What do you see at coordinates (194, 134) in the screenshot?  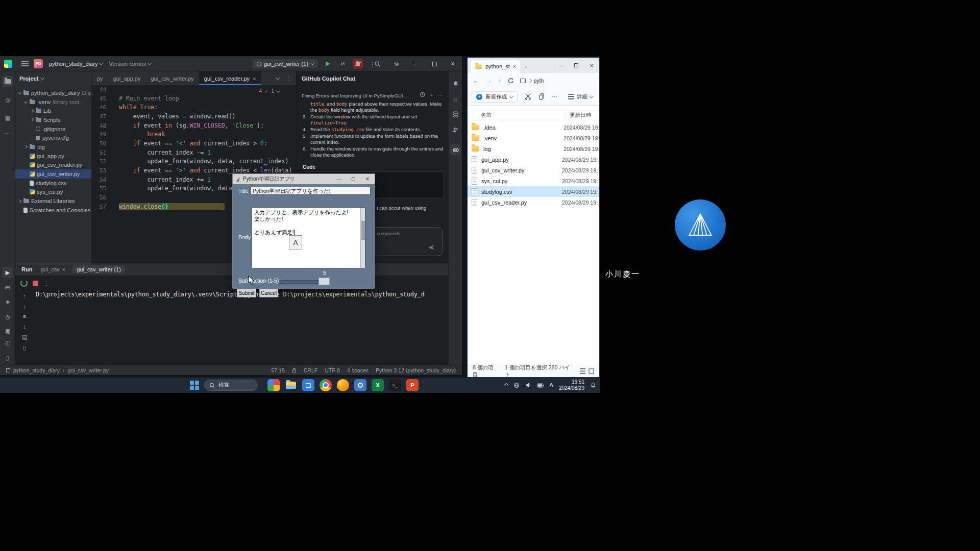 I see `code-line-49: 49 break` at bounding box center [194, 134].